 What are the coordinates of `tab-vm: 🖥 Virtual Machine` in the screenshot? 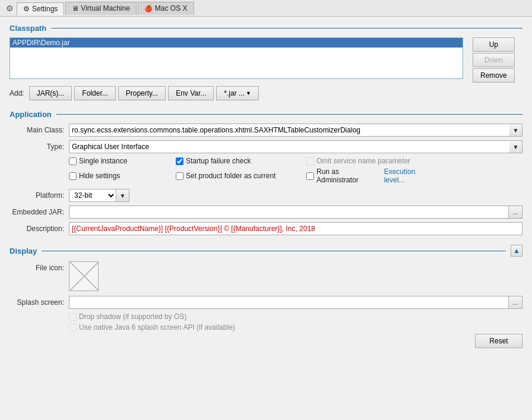 It's located at (101, 8).